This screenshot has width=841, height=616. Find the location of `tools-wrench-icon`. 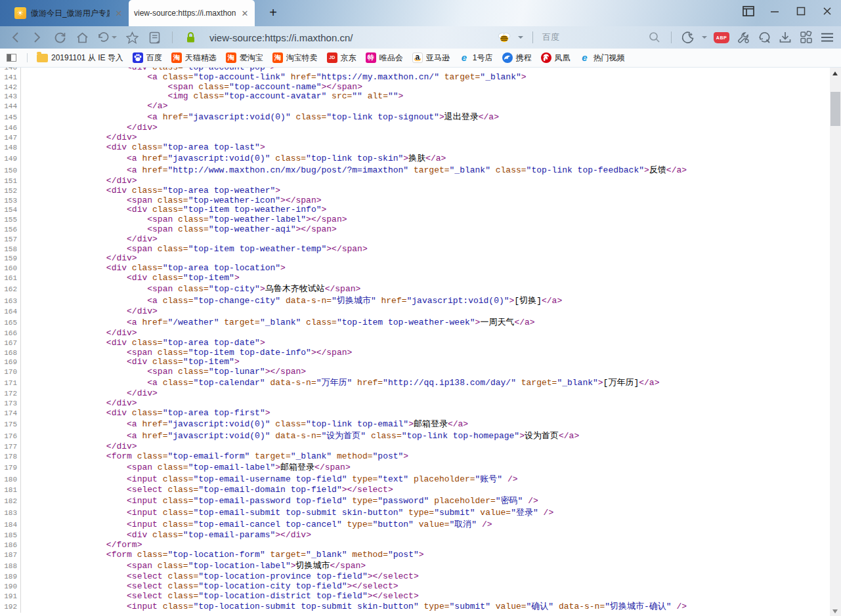

tools-wrench-icon is located at coordinates (743, 37).